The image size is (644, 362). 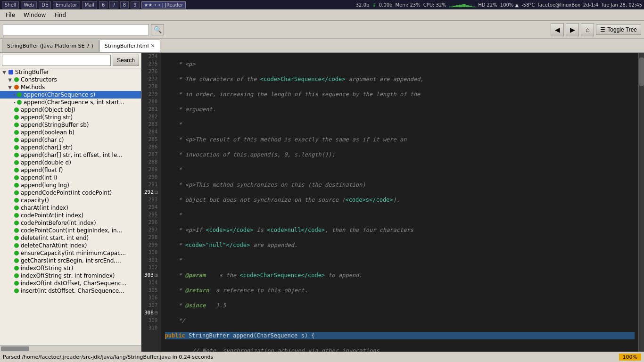 I want to click on taskbar-stats: 32.0b ↓ 0.00b Mem: 23% CPU: 32% ▁▂▃▄▅▃▂▁…, so click(x=499, y=5).